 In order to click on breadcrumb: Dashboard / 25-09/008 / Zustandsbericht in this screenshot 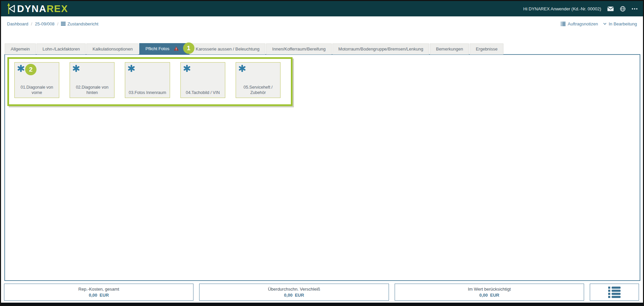, I will do `click(53, 24)`.